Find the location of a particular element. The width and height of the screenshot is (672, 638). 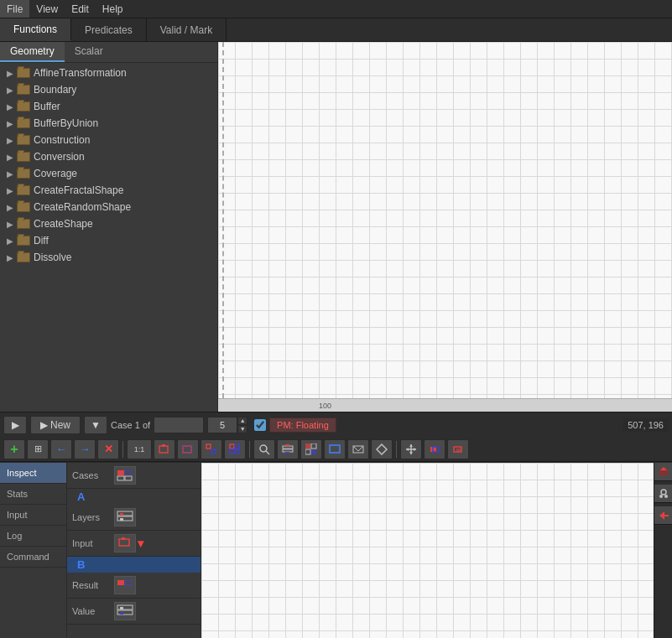

magnify-button is located at coordinates (264, 449).